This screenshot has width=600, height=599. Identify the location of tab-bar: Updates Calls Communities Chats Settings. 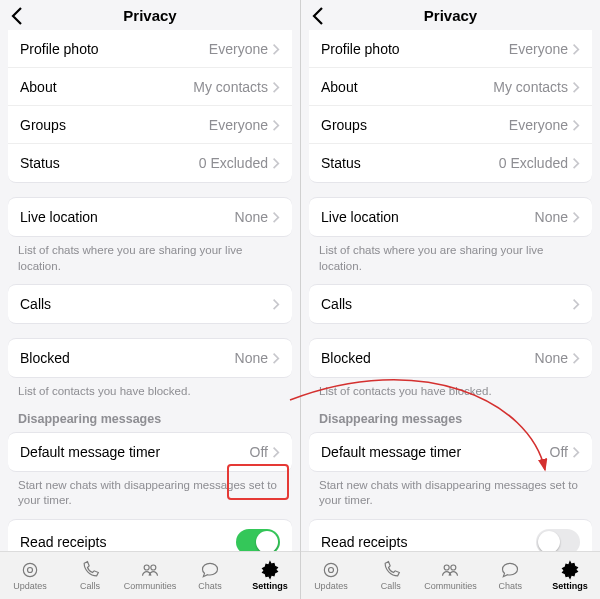
(450, 575).